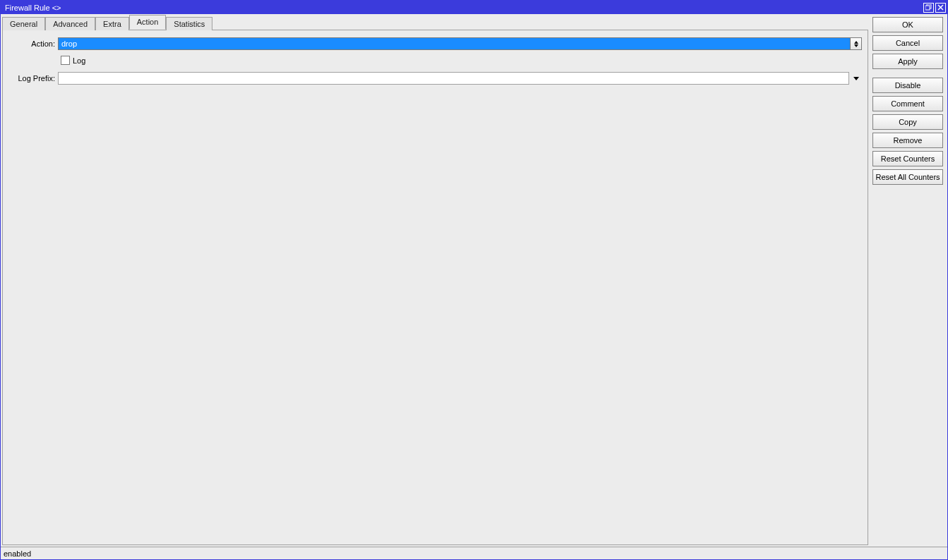  I want to click on tab-advanced: Advanced, so click(71, 24).